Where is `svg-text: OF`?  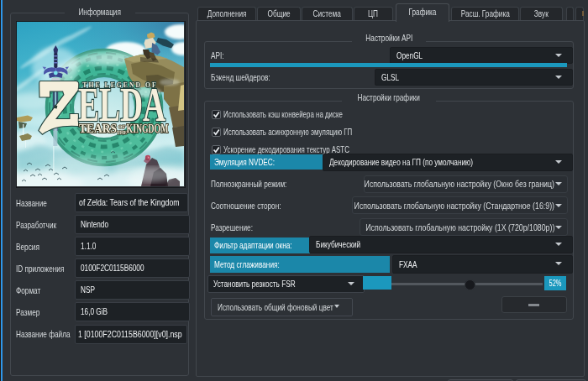 svg-text: OF is located at coordinates (123, 127).